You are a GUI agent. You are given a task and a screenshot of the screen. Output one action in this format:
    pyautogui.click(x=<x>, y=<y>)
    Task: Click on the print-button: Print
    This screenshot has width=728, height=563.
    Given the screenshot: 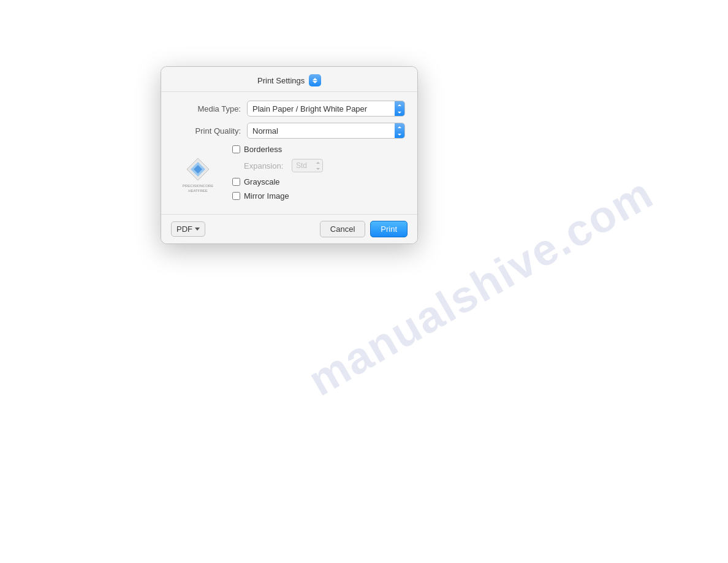 What is the action you would take?
    pyautogui.click(x=389, y=229)
    